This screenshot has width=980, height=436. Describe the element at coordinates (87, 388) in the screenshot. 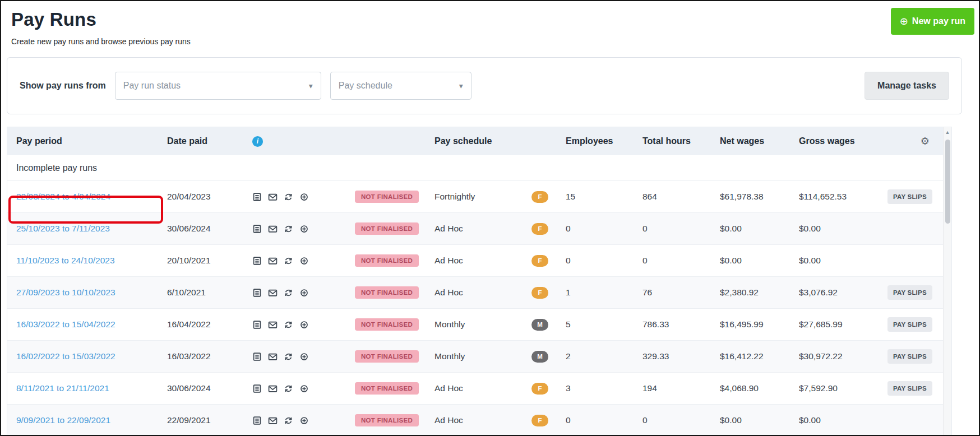

I see `pay-period-cell: 8/11/2021 to 21/11/2021` at that location.